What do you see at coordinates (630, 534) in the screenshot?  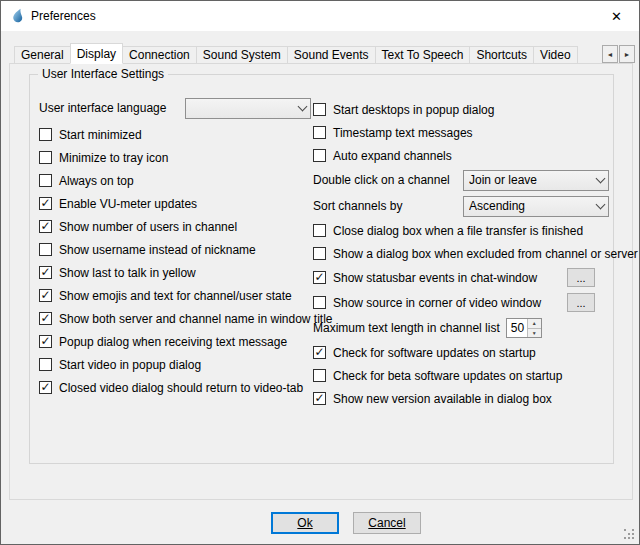 I see `resize-grip` at bounding box center [630, 534].